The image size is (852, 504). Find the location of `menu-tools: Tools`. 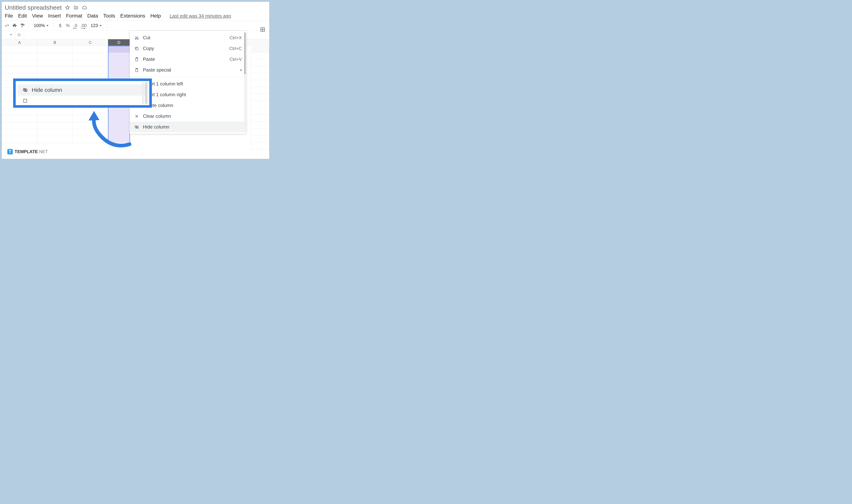

menu-tools: Tools is located at coordinates (109, 16).